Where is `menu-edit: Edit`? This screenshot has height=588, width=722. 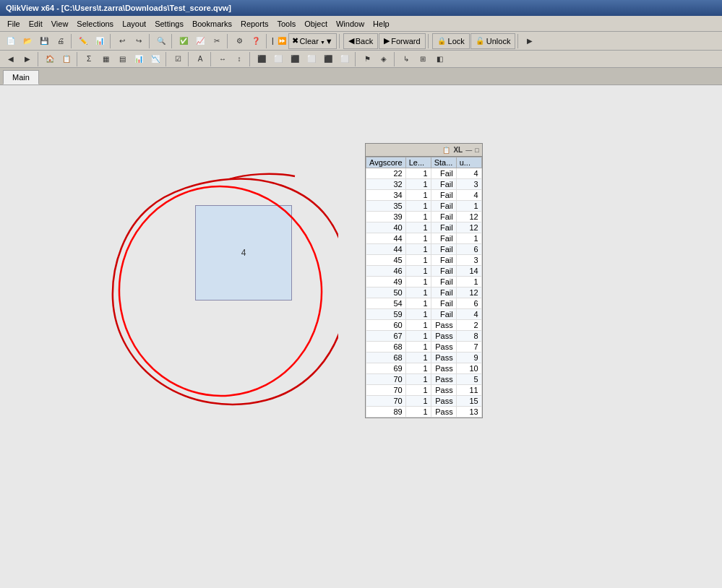
menu-edit: Edit is located at coordinates (36, 24).